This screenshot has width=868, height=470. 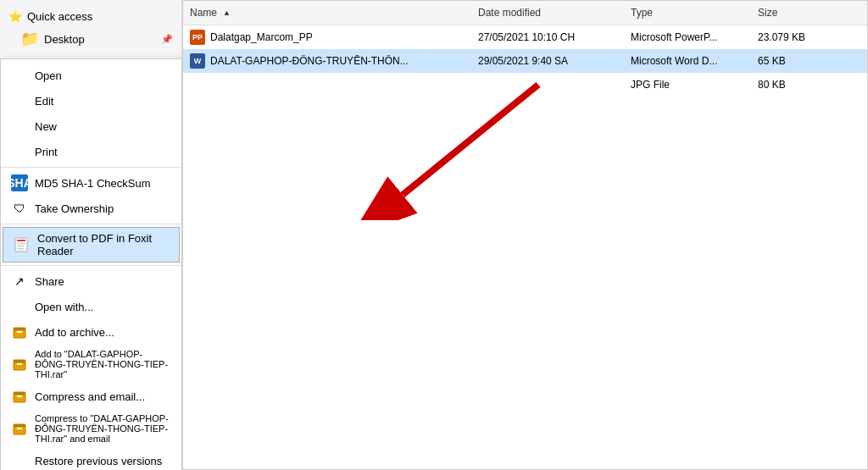 What do you see at coordinates (19, 364) in the screenshot?
I see `addrar-icon` at bounding box center [19, 364].